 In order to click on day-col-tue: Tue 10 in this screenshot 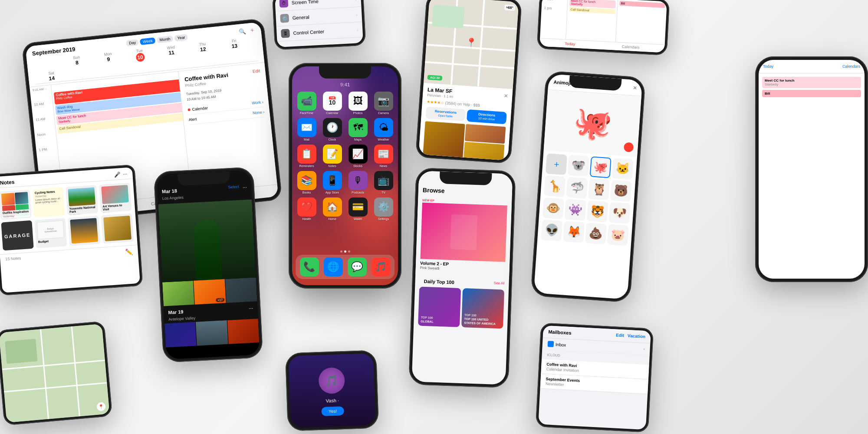, I will do `click(140, 55)`.